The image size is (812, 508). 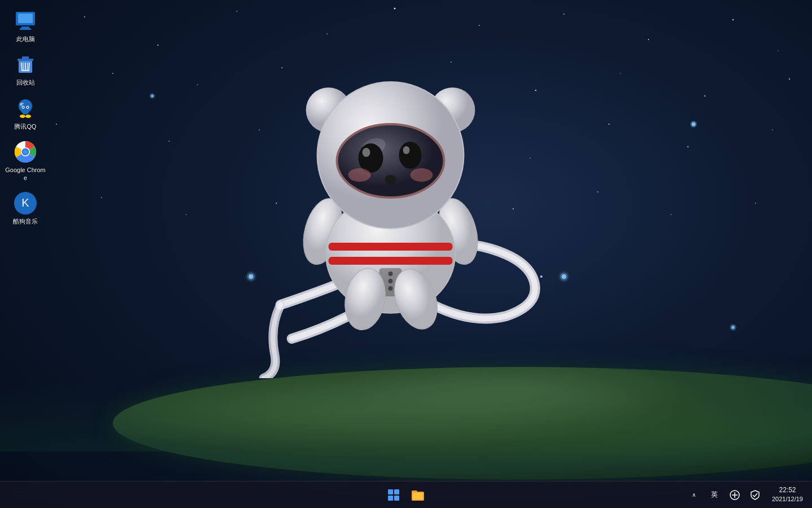 What do you see at coordinates (25, 152) in the screenshot?
I see `chrome-icon` at bounding box center [25, 152].